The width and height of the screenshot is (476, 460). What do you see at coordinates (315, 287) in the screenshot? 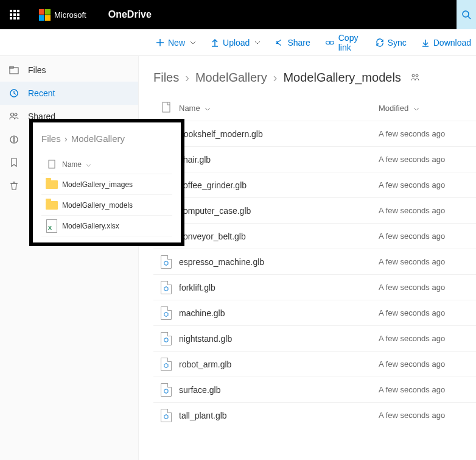
I see `file-row: ⬡forklift.glbA few seconds ago` at bounding box center [315, 287].